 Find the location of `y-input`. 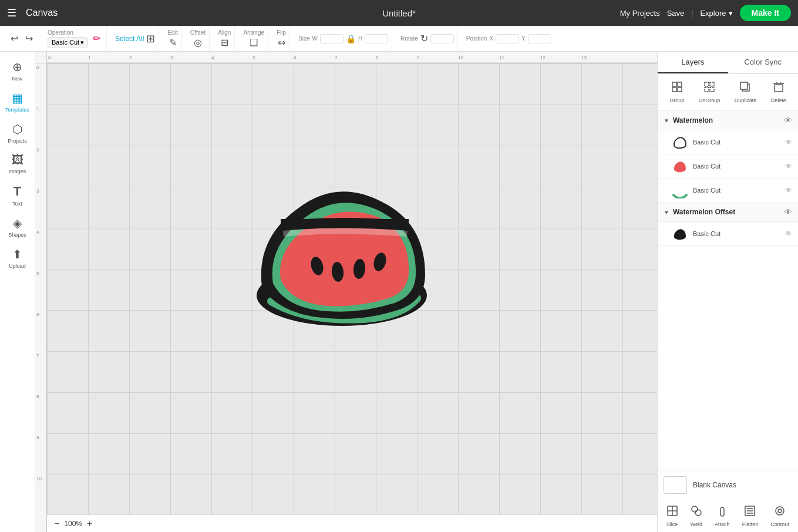

y-input is located at coordinates (540, 39).